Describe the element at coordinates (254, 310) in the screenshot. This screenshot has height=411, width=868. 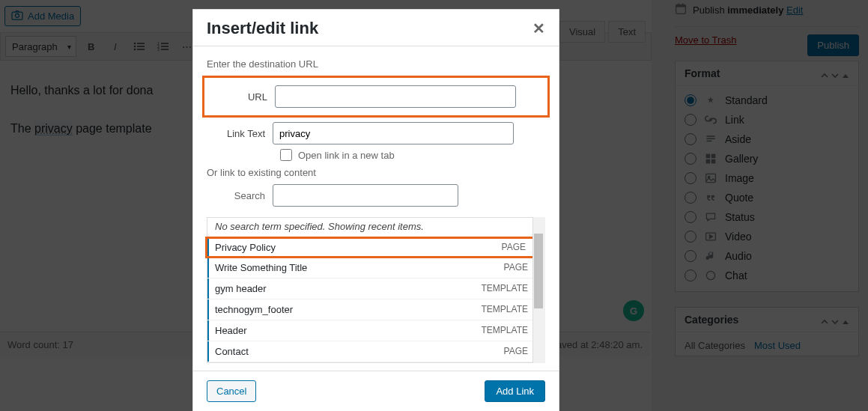
I see `result-title: technogym_footer` at that location.